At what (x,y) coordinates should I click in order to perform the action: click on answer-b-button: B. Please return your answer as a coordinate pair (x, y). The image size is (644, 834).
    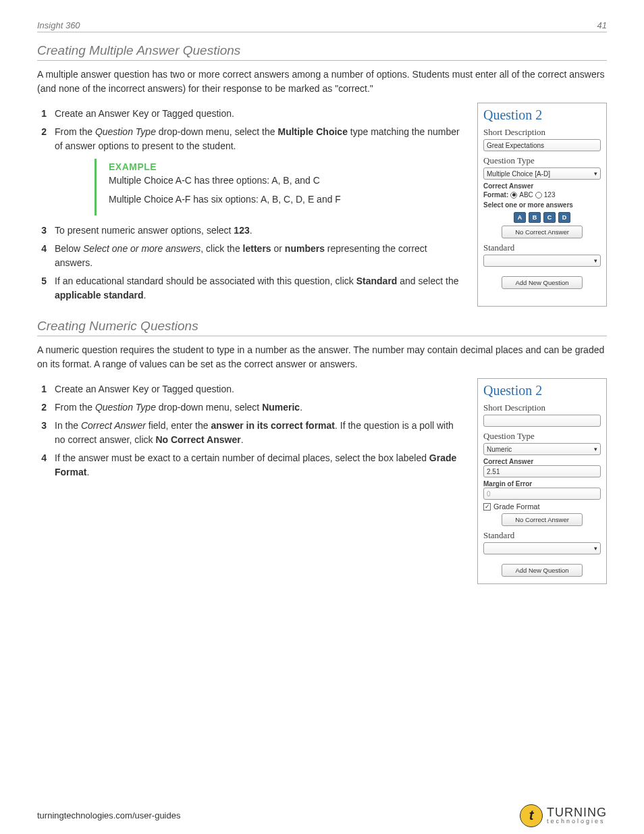
    Looking at the image, I should click on (535, 217).